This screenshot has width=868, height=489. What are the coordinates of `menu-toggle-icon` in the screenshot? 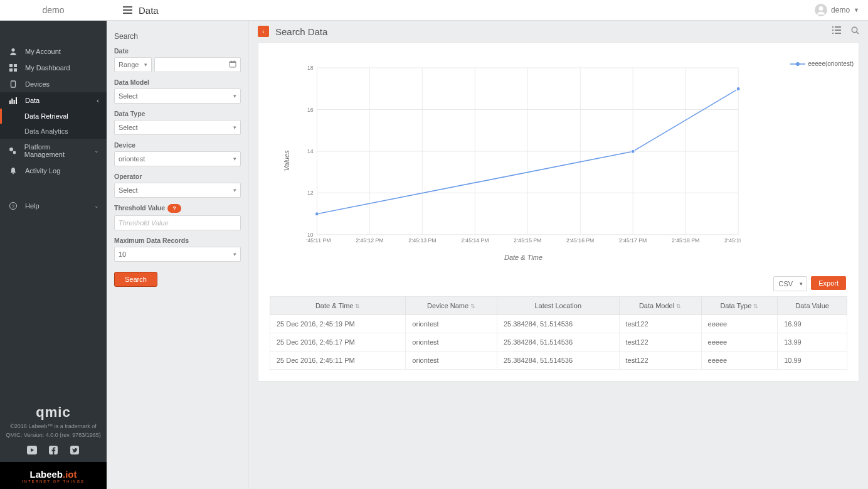 It's located at (128, 10).